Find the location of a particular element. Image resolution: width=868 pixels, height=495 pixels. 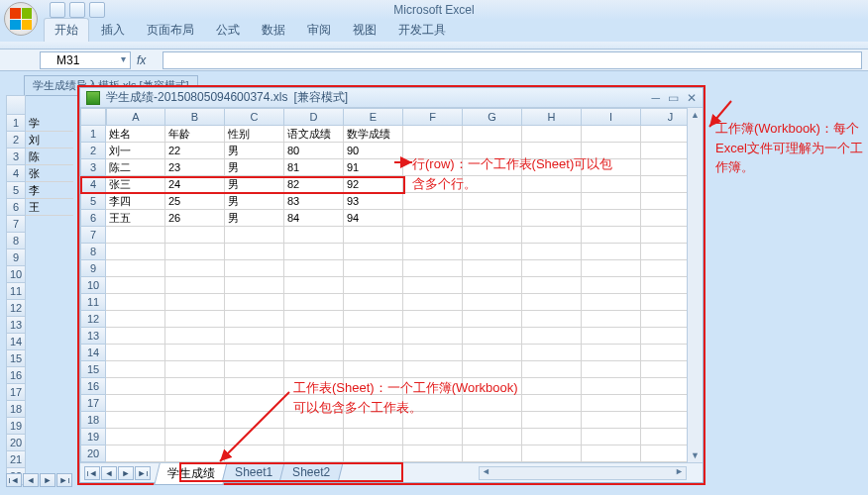

row-header: 9 is located at coordinates (93, 269).